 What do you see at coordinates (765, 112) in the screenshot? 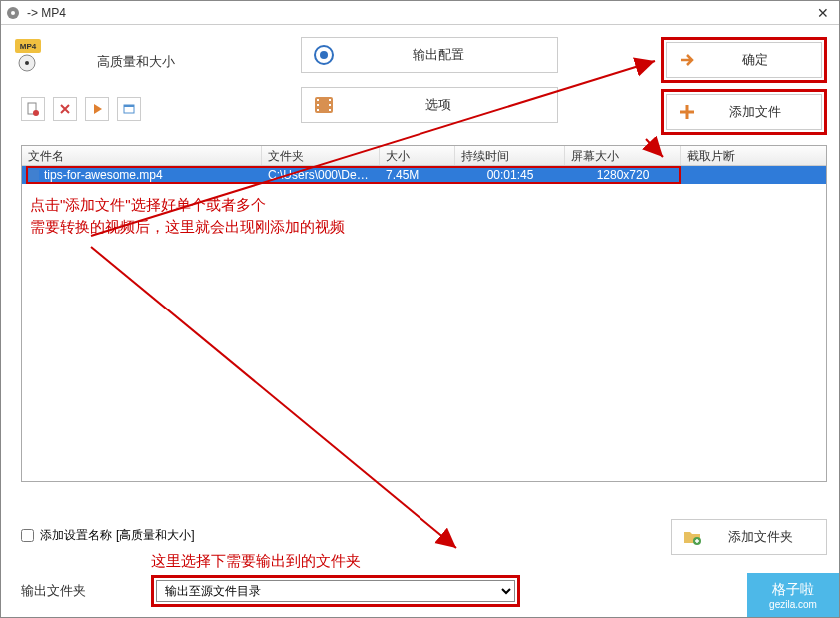
I see `add-file-label: 添加文件` at bounding box center [765, 112].